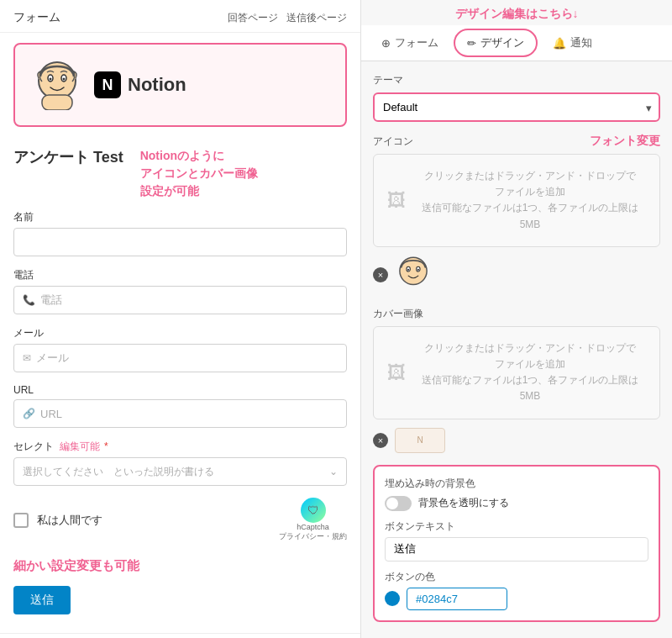 The image size is (672, 638). Describe the element at coordinates (180, 406) in the screenshot. I see `url-field: URL 🔗 URL` at that location.